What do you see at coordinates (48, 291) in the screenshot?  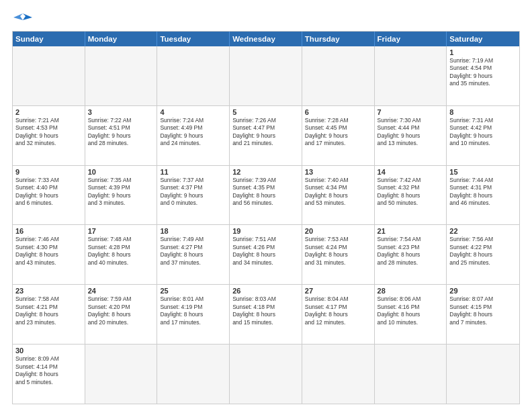 I see `date-number: 23` at bounding box center [48, 291].